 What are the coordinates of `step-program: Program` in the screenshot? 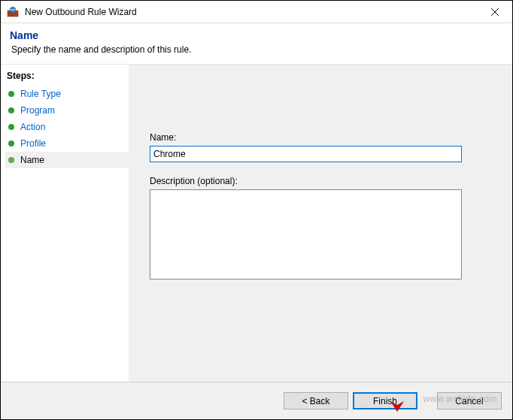 It's located at (67, 110).